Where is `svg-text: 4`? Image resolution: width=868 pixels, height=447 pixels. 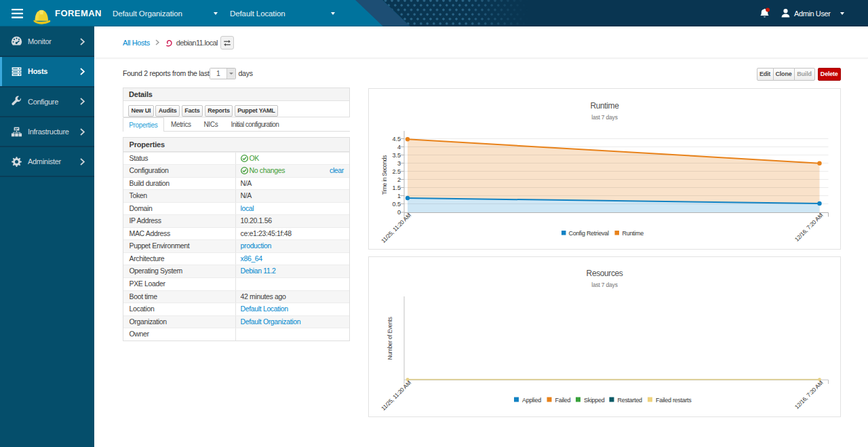
svg-text: 4 is located at coordinates (399, 147).